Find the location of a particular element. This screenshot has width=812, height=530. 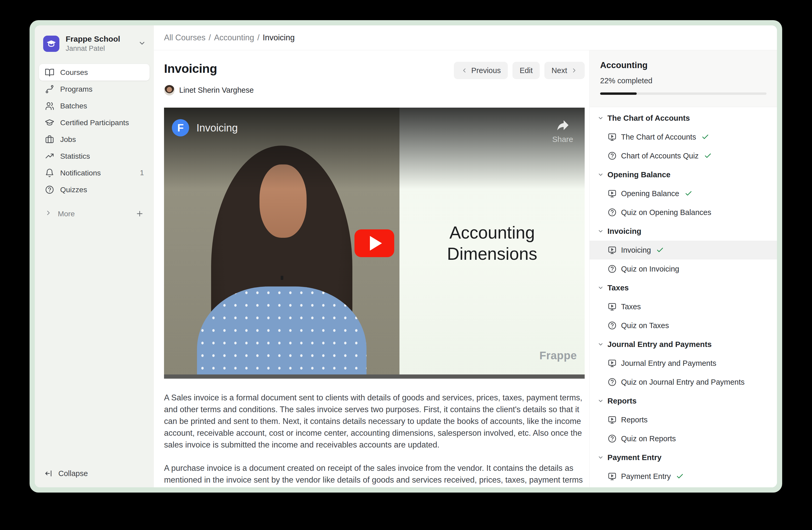

bell-icon is located at coordinates (49, 173).